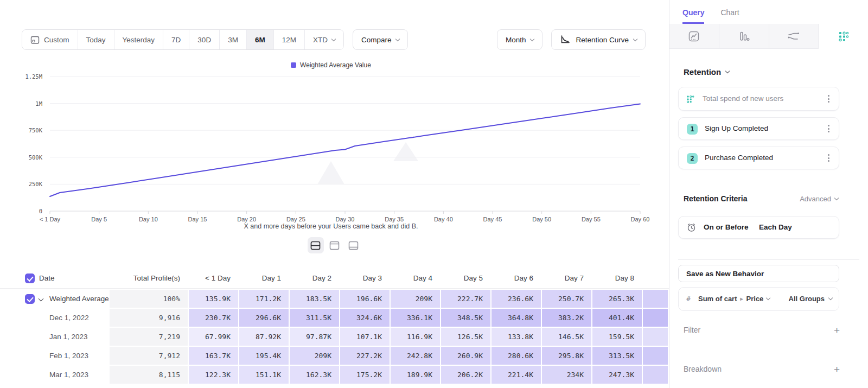  Describe the element at coordinates (617, 318) in the screenshot. I see `retention-value-cell: 401.4K` at that location.